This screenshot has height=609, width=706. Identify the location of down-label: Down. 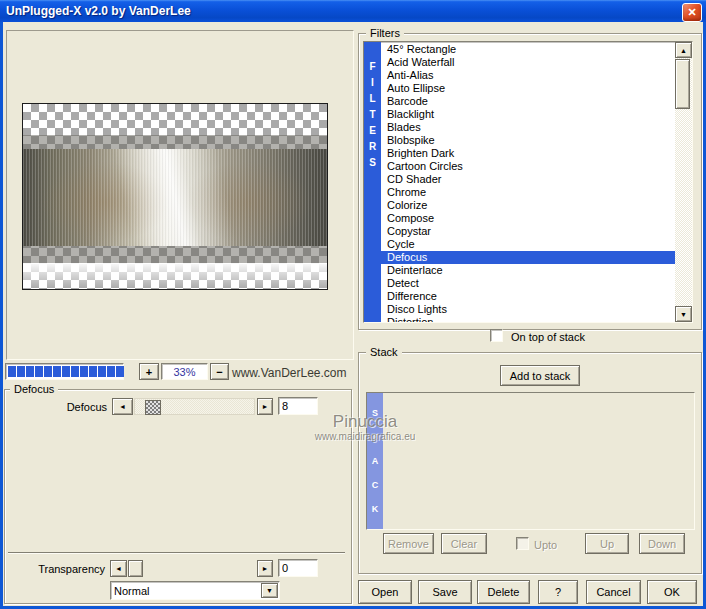
(662, 544).